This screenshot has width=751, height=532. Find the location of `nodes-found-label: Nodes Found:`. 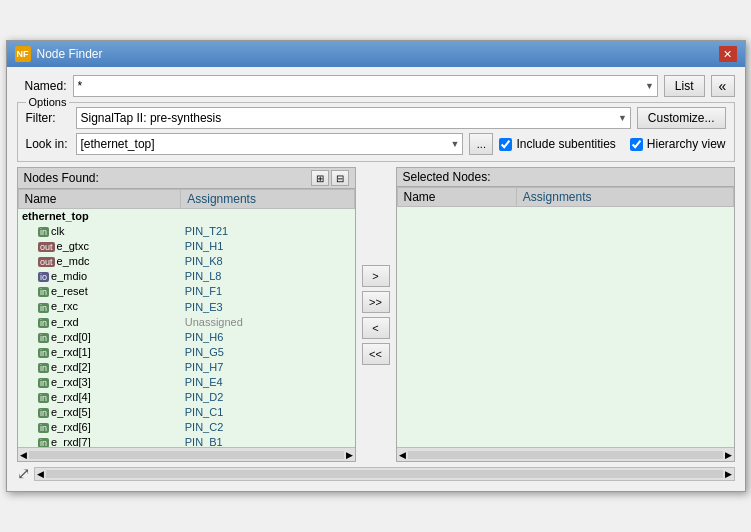

nodes-found-label: Nodes Found: is located at coordinates (62, 178).